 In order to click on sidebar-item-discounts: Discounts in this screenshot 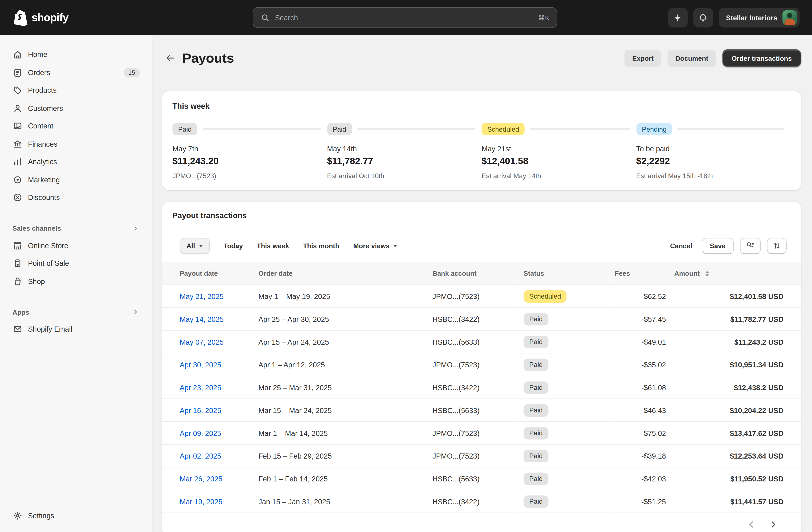, I will do `click(76, 197)`.